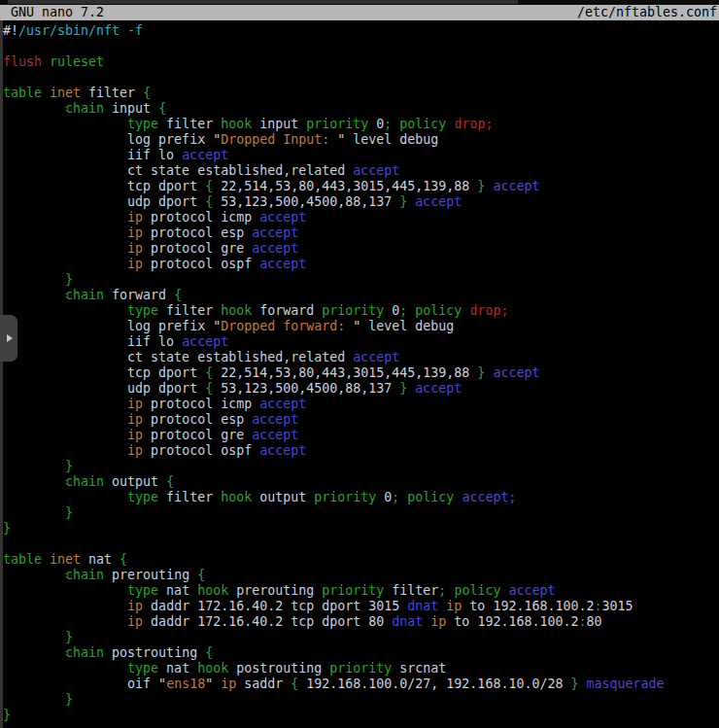 This screenshot has width=719, height=728. I want to click on code-token: ct state established,related, so click(178, 358).